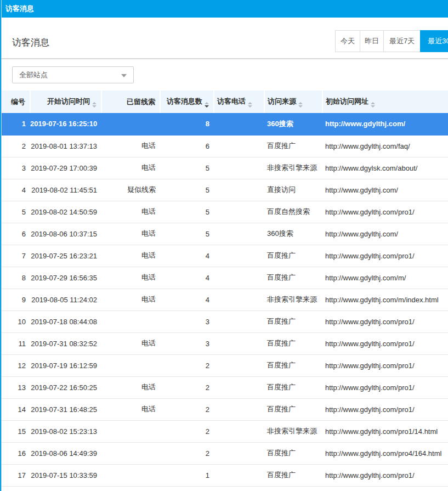  Describe the element at coordinates (224, 409) in the screenshot. I see `table-row: 142019-07-31 16:48:25电话2百度推广http://www.g…` at that location.